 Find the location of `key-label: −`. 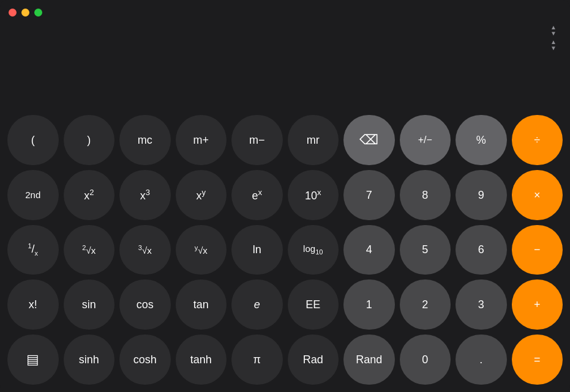

key-label: − is located at coordinates (538, 250).